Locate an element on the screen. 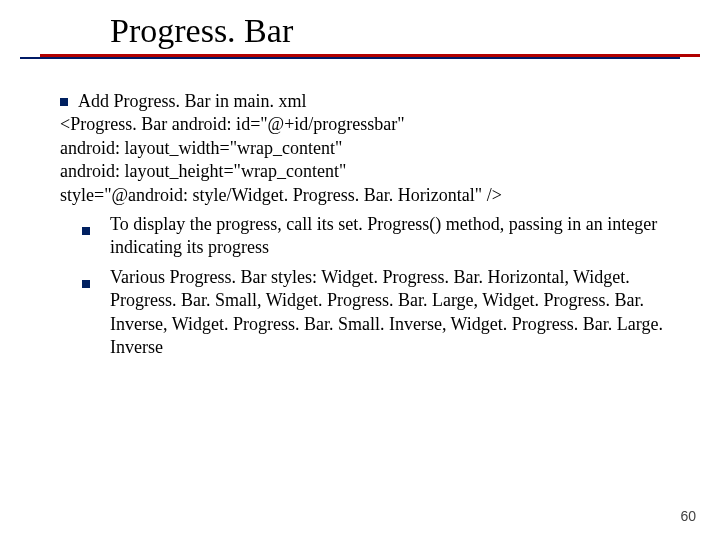 This screenshot has width=720, height=540. code-line: style="@android: style/Widget. Progress.… is located at coordinates (370, 196).